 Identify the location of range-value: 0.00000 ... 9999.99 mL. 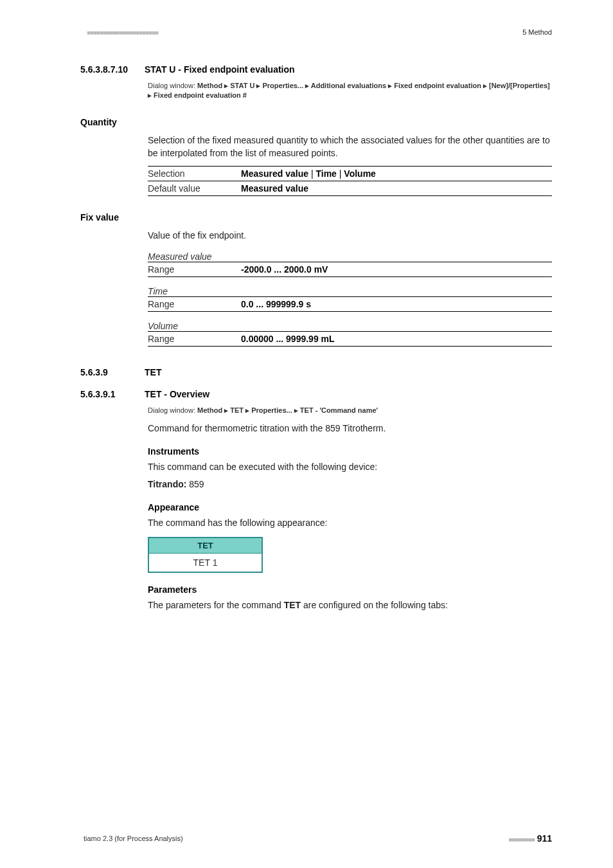
(288, 339).